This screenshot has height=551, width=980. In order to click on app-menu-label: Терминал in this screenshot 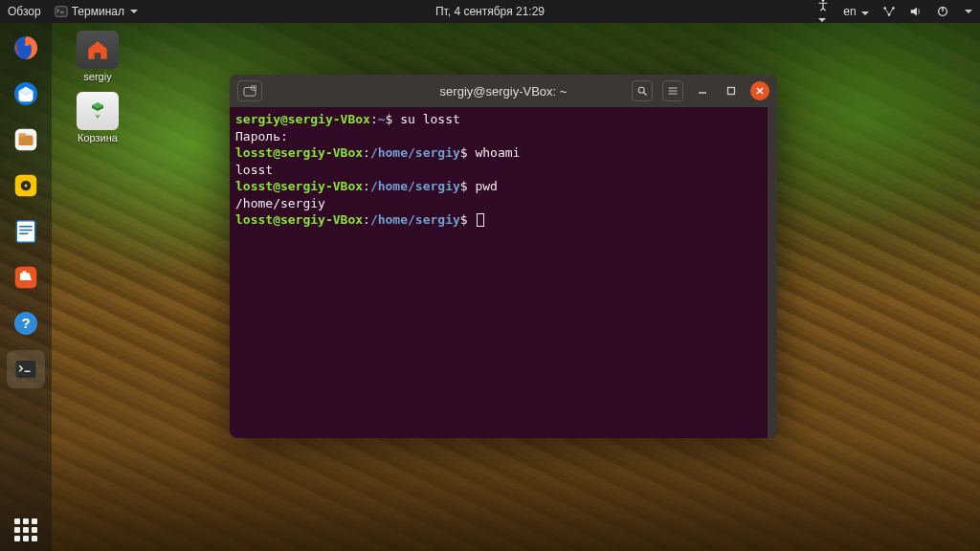, I will do `click(98, 11)`.